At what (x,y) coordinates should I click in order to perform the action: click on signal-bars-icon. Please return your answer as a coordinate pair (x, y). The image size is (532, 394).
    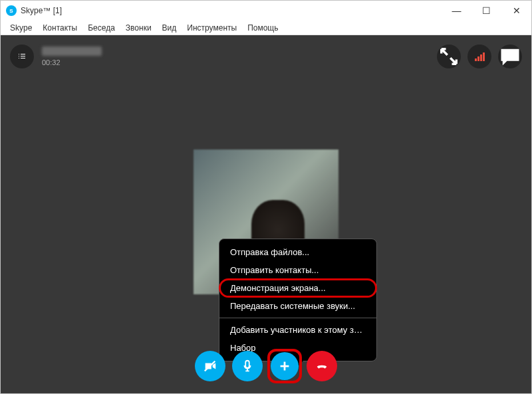
    Looking at the image, I should click on (480, 56).